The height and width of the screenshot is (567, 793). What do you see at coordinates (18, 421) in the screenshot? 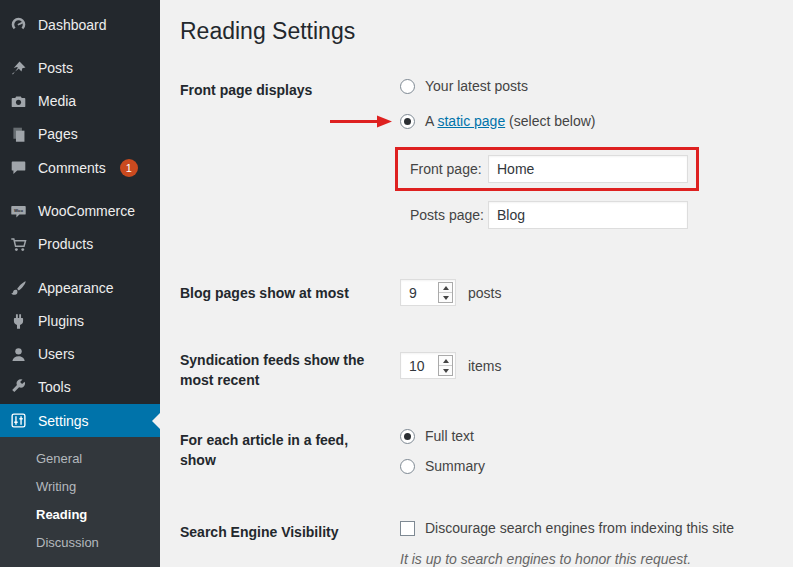
I see `settings-sliders-icon` at bounding box center [18, 421].